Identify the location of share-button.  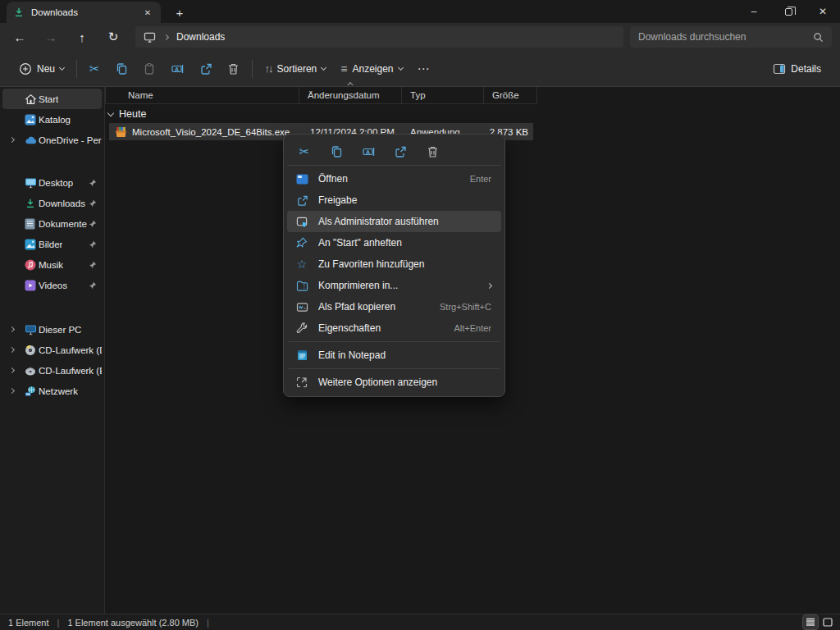
(206, 69).